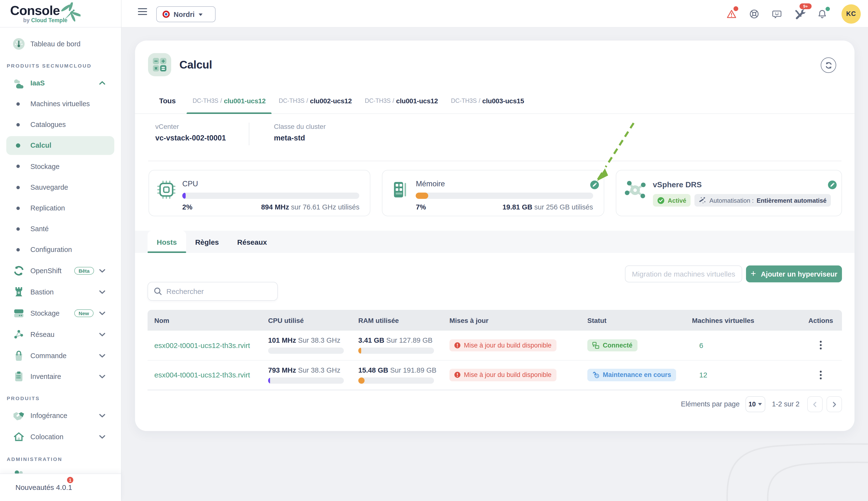 Image resolution: width=868 pixels, height=501 pixels. Describe the element at coordinates (271, 184) in the screenshot. I see `cpu-title: CPU` at that location.